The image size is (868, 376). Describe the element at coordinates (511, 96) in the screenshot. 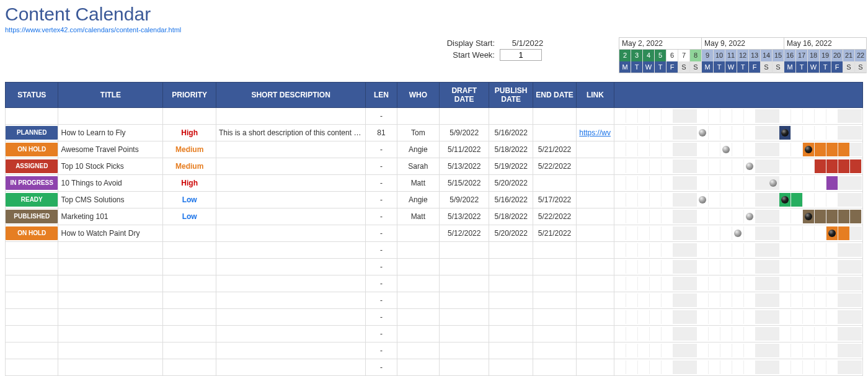

I see `col-publish: PUBLISH DATE` at that location.